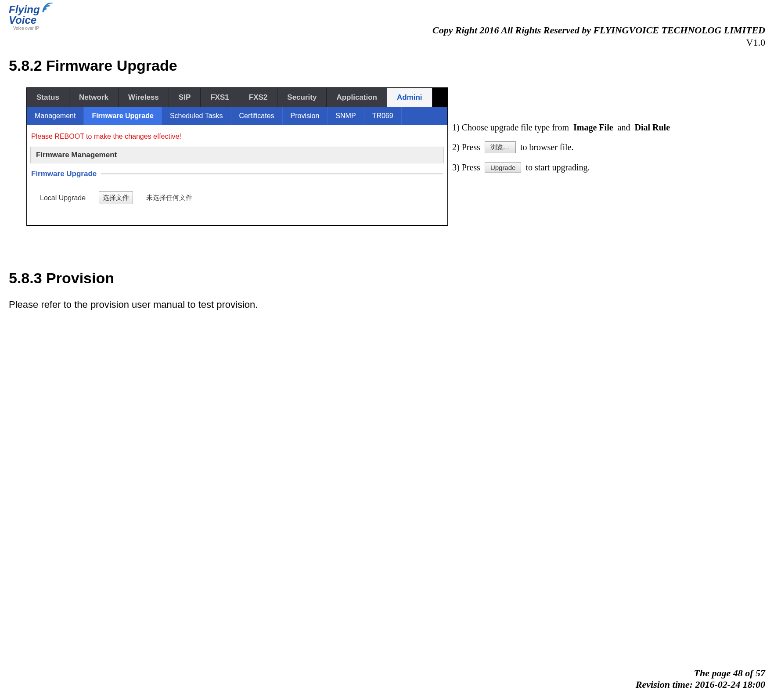  I want to click on tab-fxs2: FXS2, so click(259, 97).